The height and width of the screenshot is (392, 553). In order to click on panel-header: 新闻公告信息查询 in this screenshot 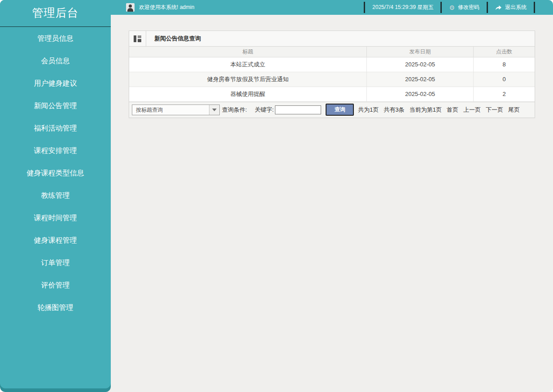, I will do `click(332, 39)`.